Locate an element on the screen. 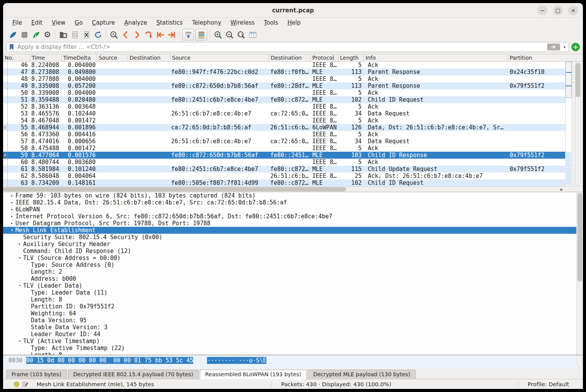 The width and height of the screenshot is (586, 392). save-file-icon: 01010110 is located at coordinates (75, 35).